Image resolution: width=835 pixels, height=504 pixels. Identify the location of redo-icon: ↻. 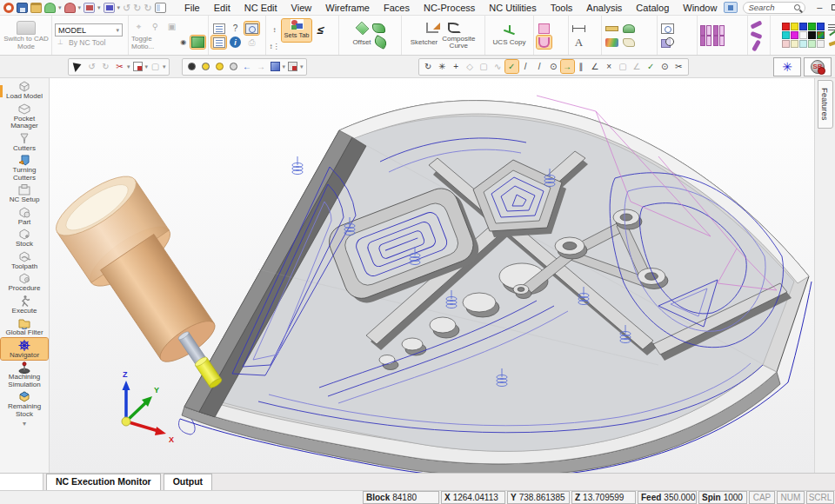
(137, 8).